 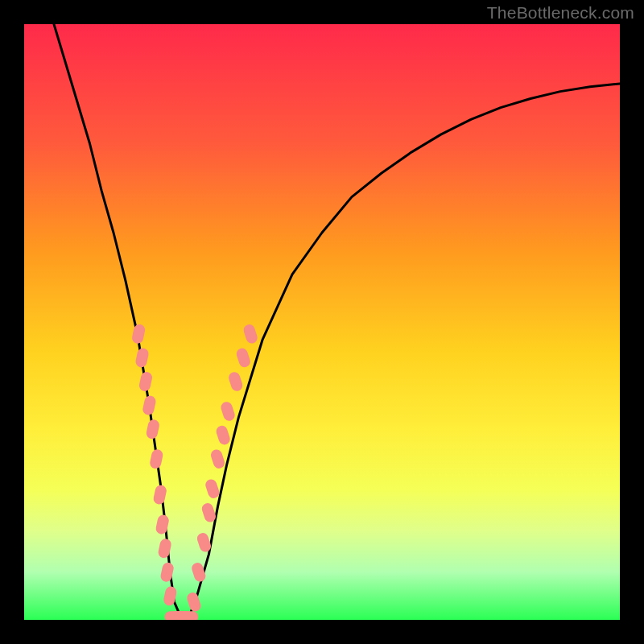 I want to click on watermark-text: TheBottleneck.com, so click(x=560, y=13).